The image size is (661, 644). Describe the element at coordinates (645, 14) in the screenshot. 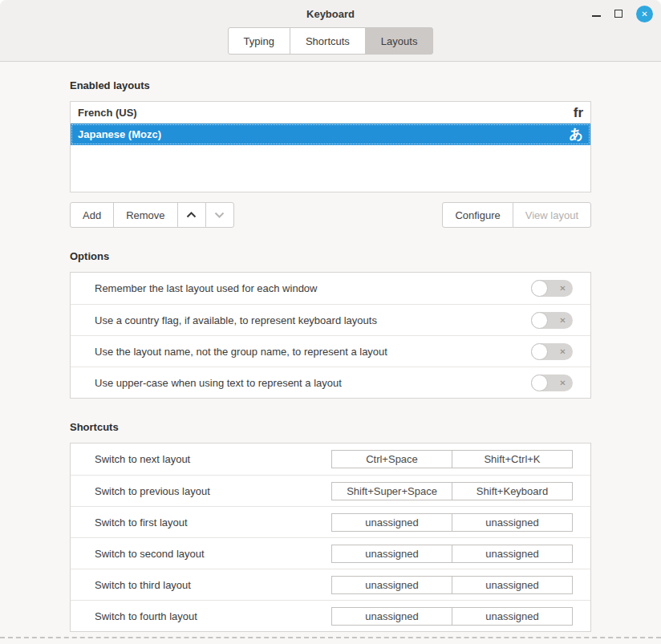

I see `close-icon: ✕` at that location.